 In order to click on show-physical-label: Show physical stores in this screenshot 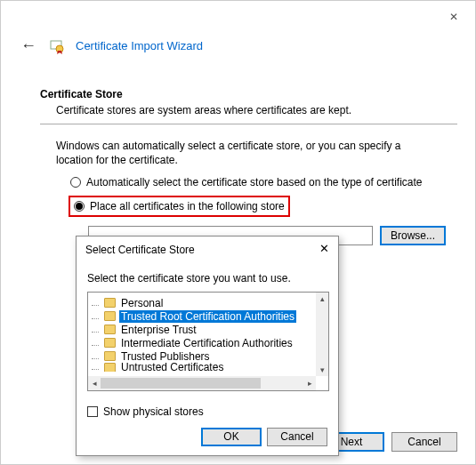, I will do `click(153, 412)`.